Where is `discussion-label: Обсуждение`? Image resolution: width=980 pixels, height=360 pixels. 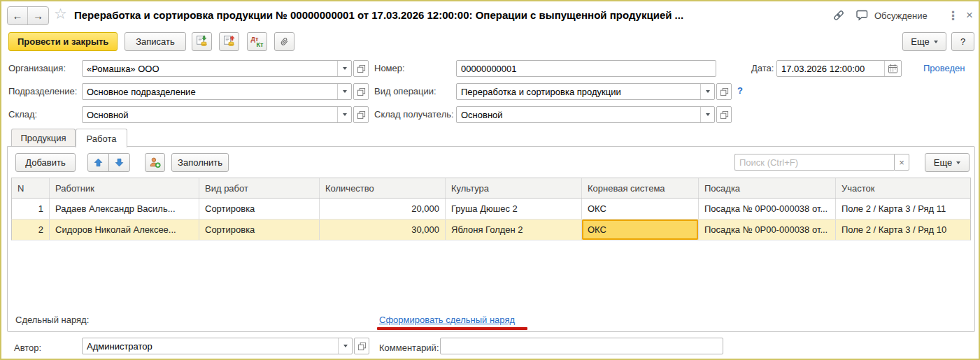
discussion-label: Обсуждение is located at coordinates (901, 15).